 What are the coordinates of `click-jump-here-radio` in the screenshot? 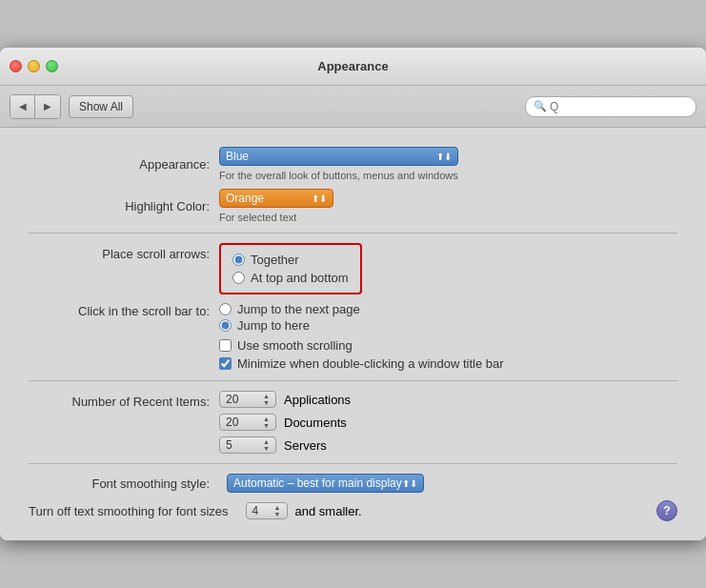 It's located at (225, 326).